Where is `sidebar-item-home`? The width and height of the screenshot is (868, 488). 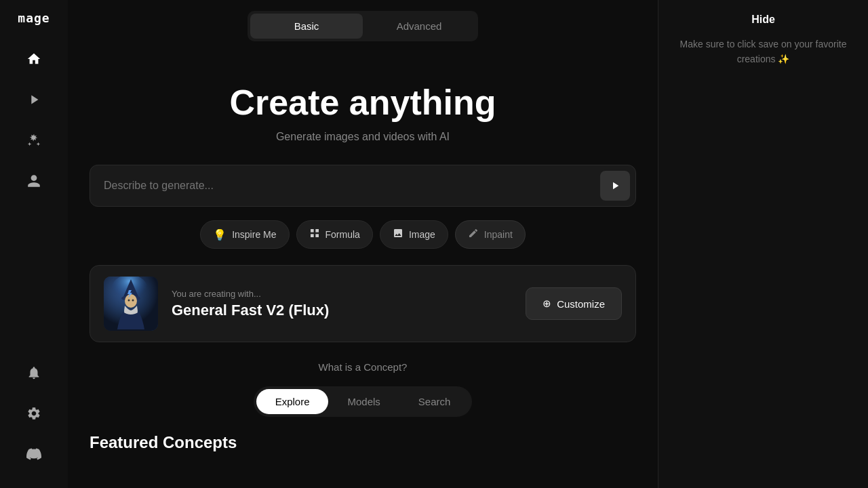 sidebar-item-home is located at coordinates (34, 59).